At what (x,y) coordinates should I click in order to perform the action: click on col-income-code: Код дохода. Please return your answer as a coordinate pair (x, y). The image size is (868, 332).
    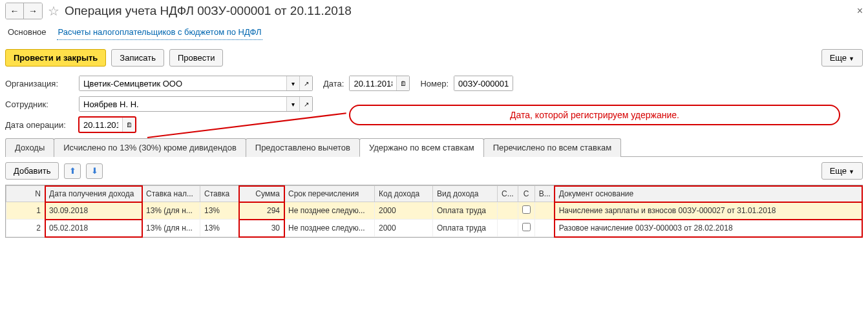
    Looking at the image, I should click on (404, 194).